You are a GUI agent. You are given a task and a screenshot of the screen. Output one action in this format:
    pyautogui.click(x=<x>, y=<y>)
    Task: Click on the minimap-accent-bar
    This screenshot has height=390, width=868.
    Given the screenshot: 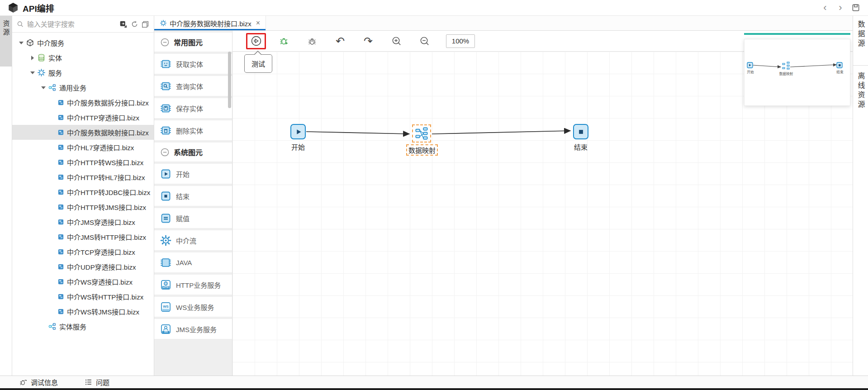 What is the action you would take?
    pyautogui.click(x=797, y=34)
    